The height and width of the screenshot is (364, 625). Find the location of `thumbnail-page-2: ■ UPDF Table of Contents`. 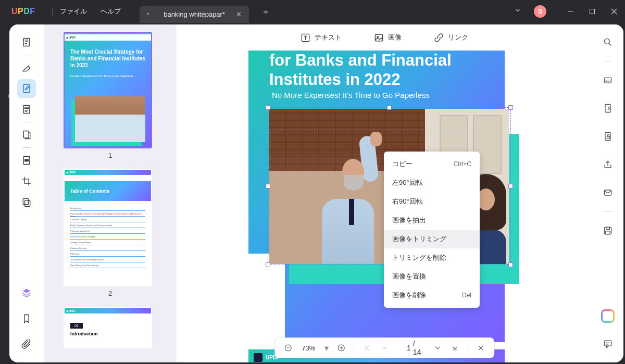

thumbnail-page-2: ■ UPDF Table of Contents is located at coordinates (108, 228).